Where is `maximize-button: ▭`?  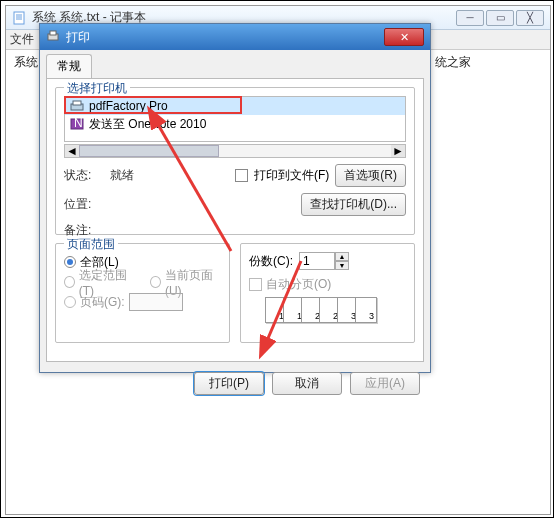
maximize-button: ▭ is located at coordinates (500, 18).